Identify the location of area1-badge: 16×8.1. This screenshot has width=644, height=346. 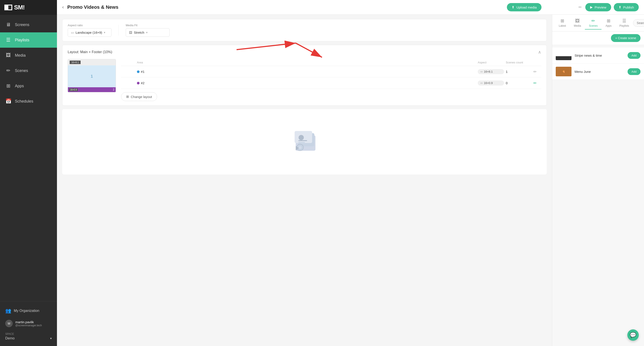
(75, 62).